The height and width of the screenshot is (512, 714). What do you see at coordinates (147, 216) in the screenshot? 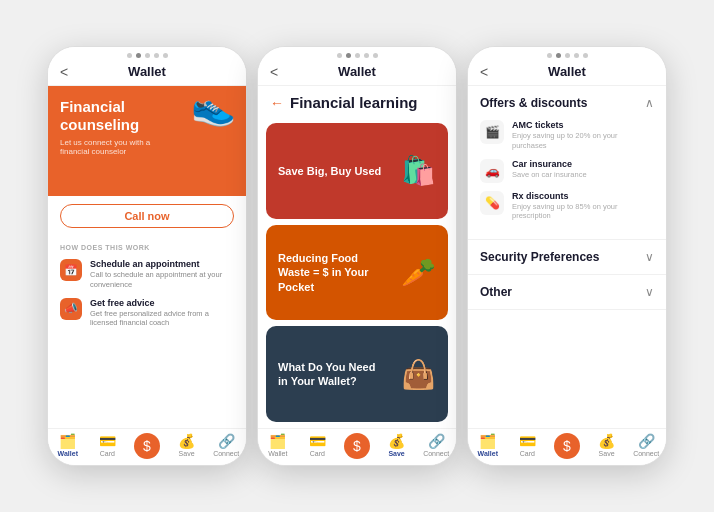
I see `call-now-button: Call now` at bounding box center [147, 216].